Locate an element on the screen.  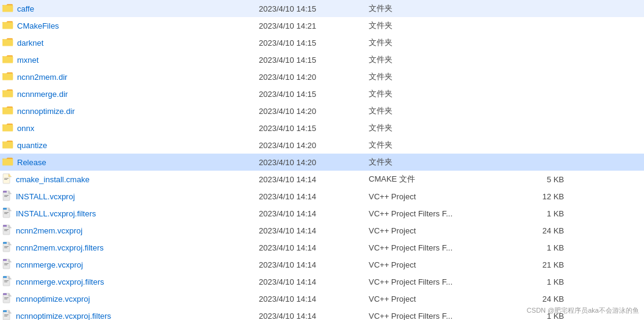
file-size: 5 KB is located at coordinates (540, 179).